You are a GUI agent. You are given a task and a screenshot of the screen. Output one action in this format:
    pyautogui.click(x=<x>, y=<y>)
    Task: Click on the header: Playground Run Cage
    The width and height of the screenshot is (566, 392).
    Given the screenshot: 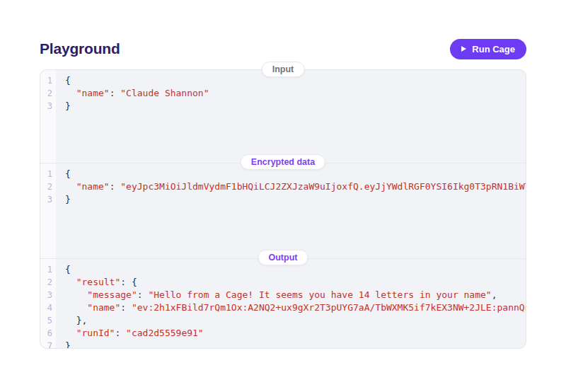 What is the action you would take?
    pyautogui.click(x=283, y=49)
    